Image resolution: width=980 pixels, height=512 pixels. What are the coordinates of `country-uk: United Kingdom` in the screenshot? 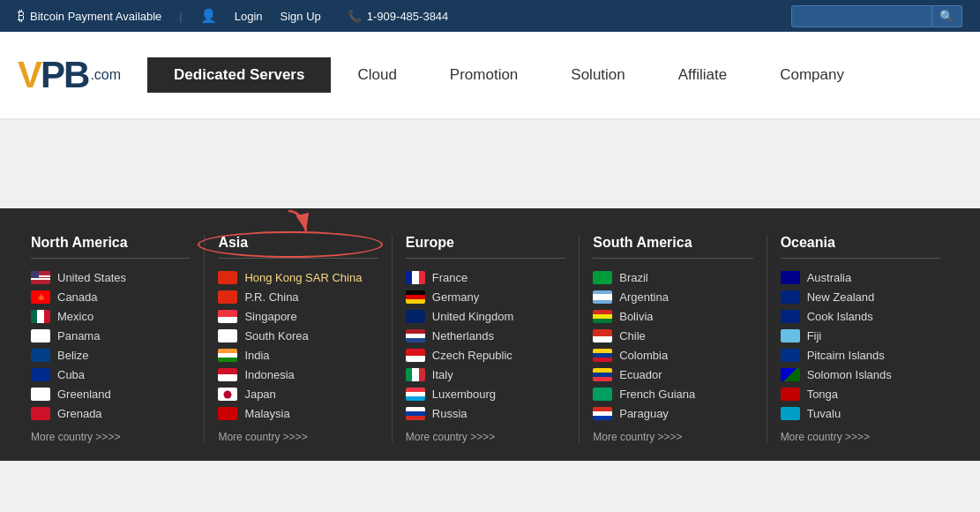 It's located at (485, 316).